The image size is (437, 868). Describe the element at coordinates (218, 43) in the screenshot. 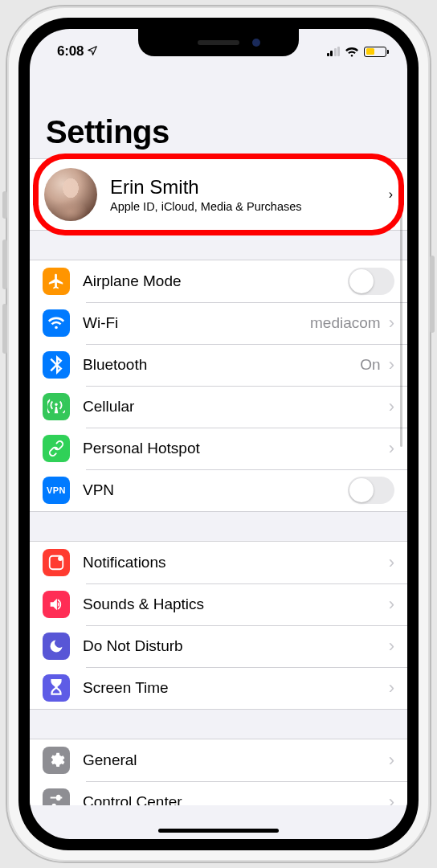

I see `notch` at that location.